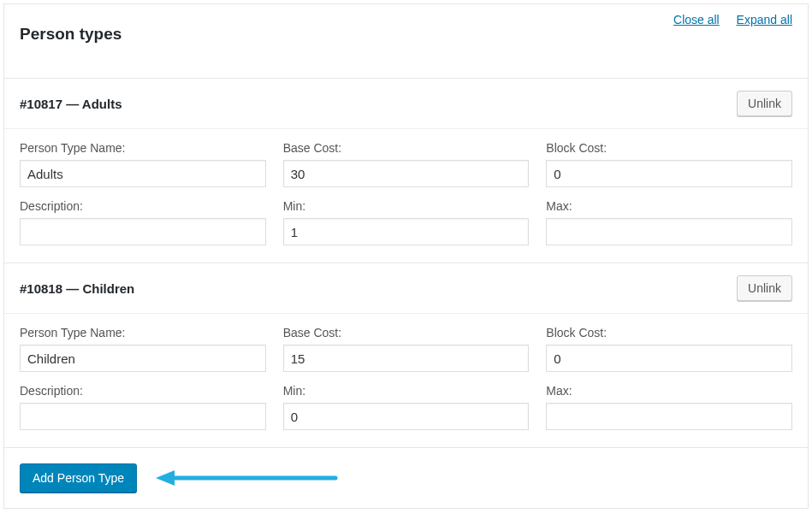  I want to click on person-type-title: #10817 — Adults, so click(71, 104).